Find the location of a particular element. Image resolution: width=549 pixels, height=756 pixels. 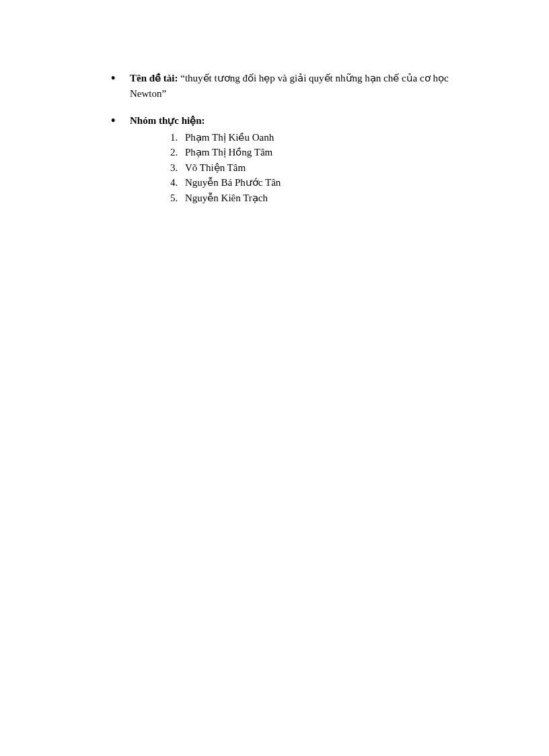

member-name: Nguyễn Bá Phước Tân is located at coordinates (327, 183).